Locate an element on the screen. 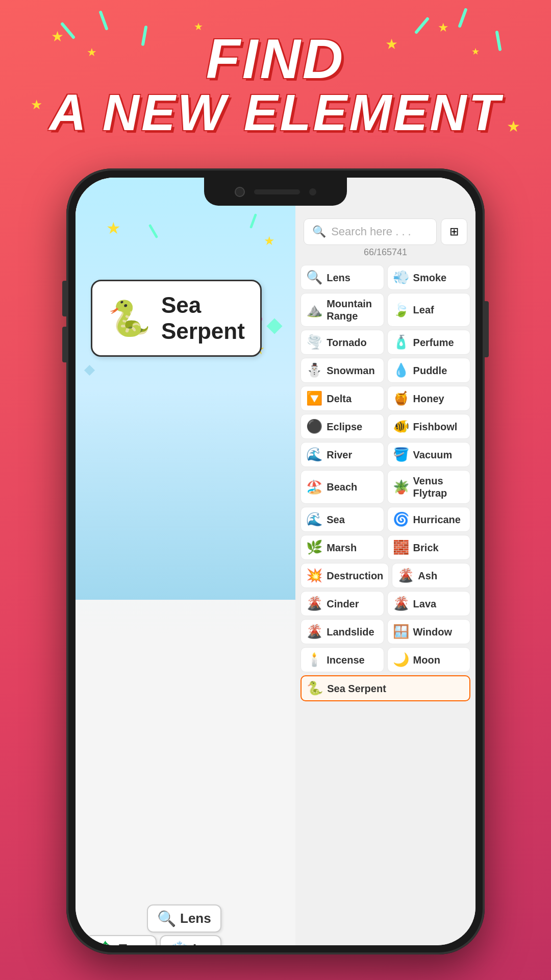 This screenshot has width=551, height=980. element-cell-delta: 🔽 Delta is located at coordinates (342, 398).